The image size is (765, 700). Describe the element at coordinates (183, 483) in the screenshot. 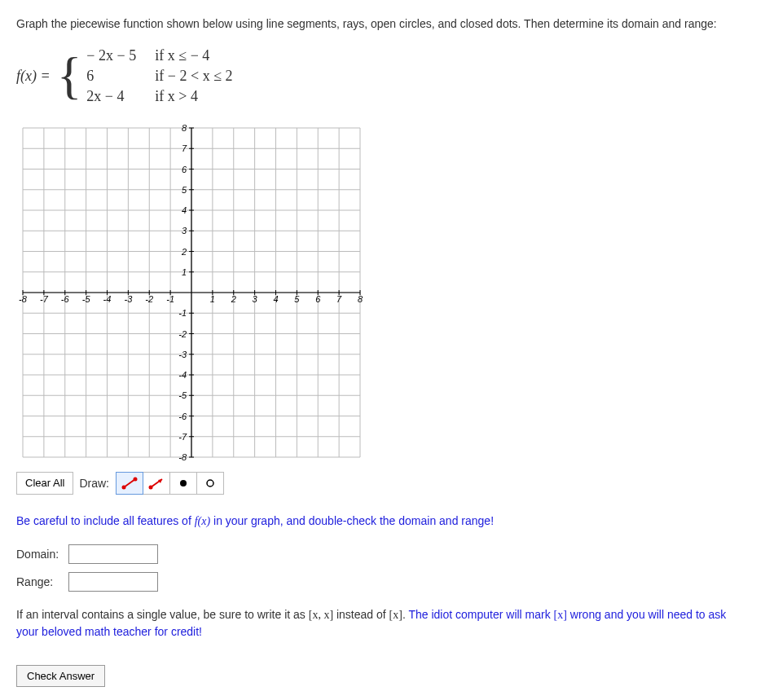

I see `closed-dot-icon` at that location.